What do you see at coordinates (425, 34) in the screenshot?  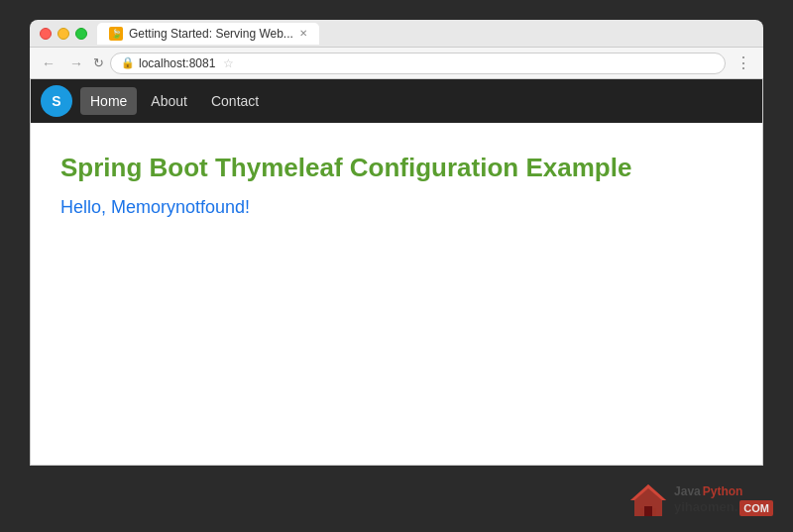 I see `tab-bar: 🍃 Getting Started: Serving Web... ✕` at bounding box center [425, 34].